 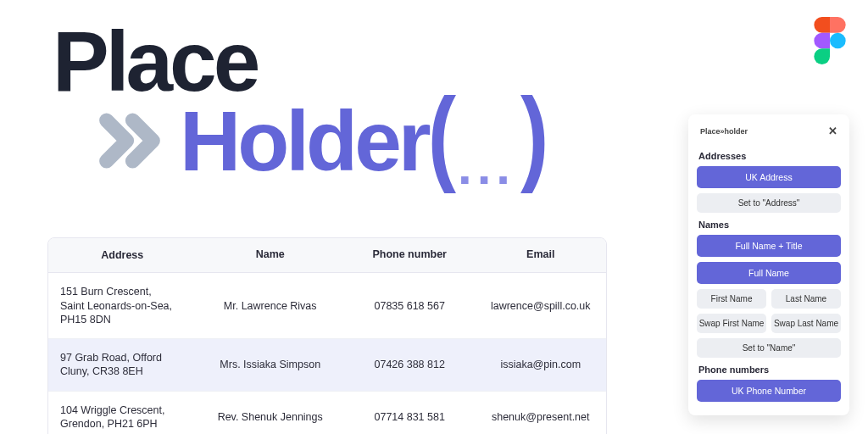 I want to click on cell-address: 97 Grab Road, Offord Cluny, CR38 8EH, so click(x=122, y=364).